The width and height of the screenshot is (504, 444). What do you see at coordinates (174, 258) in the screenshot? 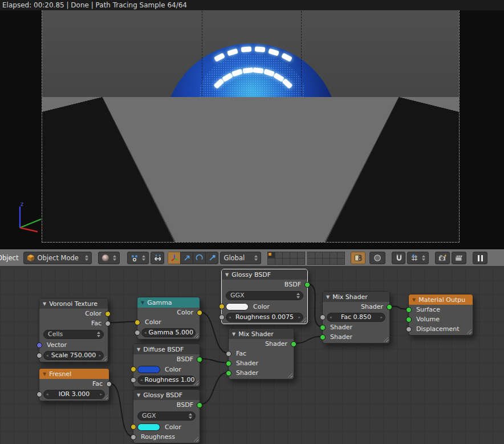
I see `manipulator-toggle` at bounding box center [174, 258].